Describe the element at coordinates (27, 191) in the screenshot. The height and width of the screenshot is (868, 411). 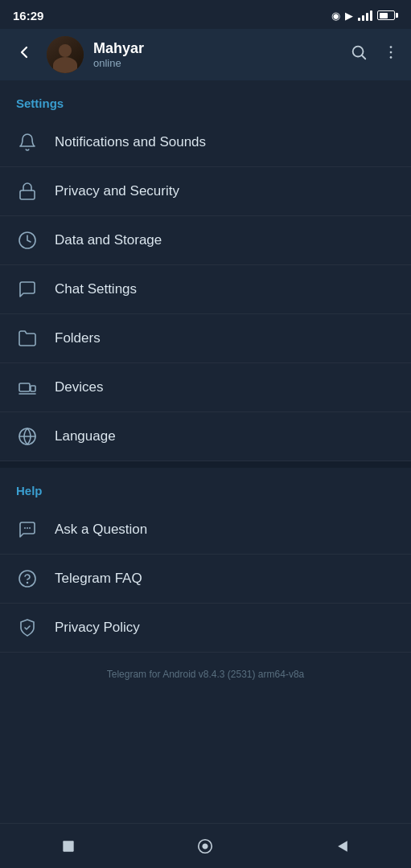
I see `privacy-icon` at that location.